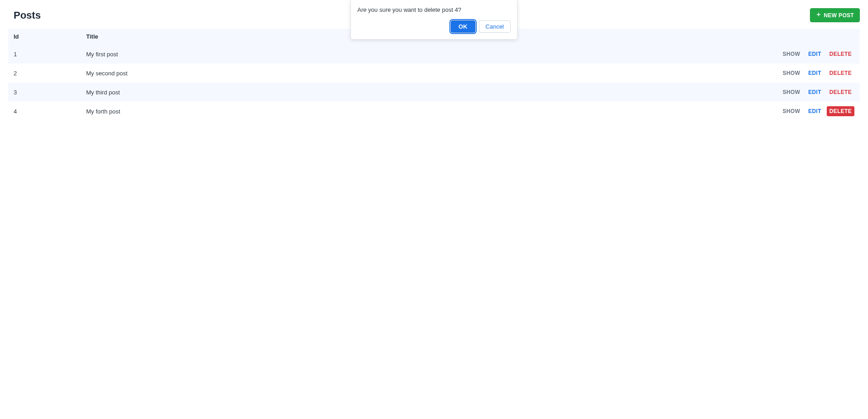  What do you see at coordinates (226, 54) in the screenshot?
I see `cell-title: My first post` at bounding box center [226, 54].